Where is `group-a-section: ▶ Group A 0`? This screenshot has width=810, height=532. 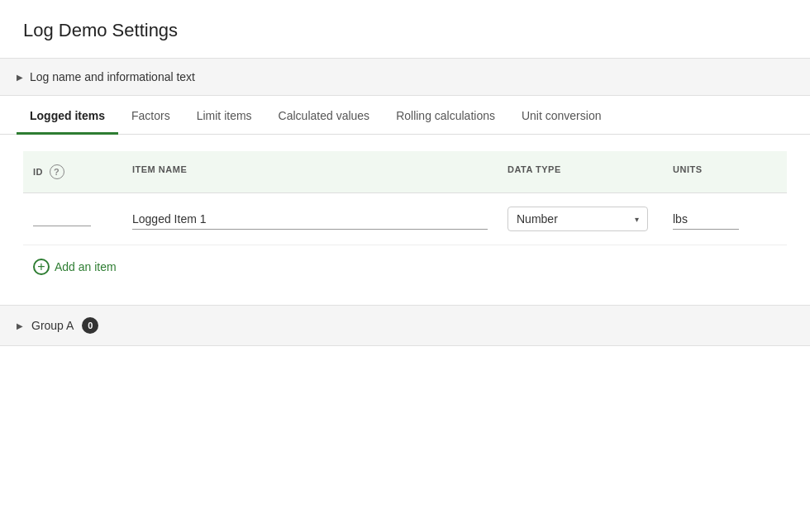 group-a-section: ▶ Group A 0 is located at coordinates (405, 325).